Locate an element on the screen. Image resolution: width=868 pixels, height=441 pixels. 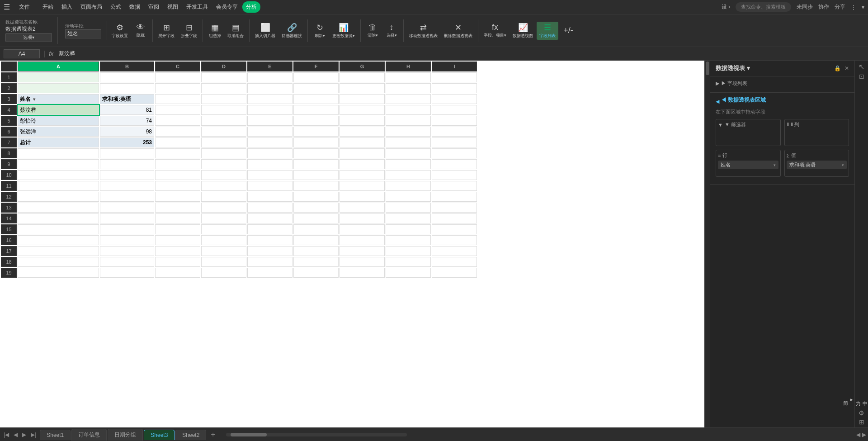
settings-button: 设 › is located at coordinates (726, 7).